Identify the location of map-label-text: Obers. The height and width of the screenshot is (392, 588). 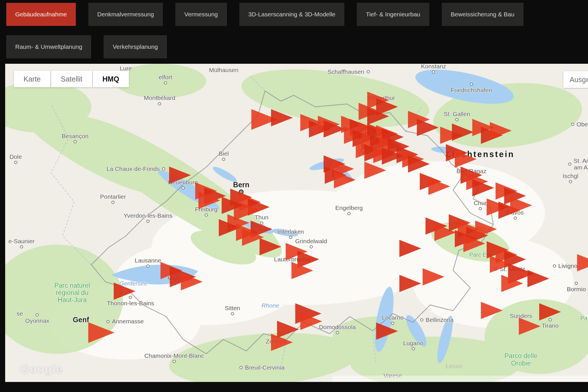
(582, 124).